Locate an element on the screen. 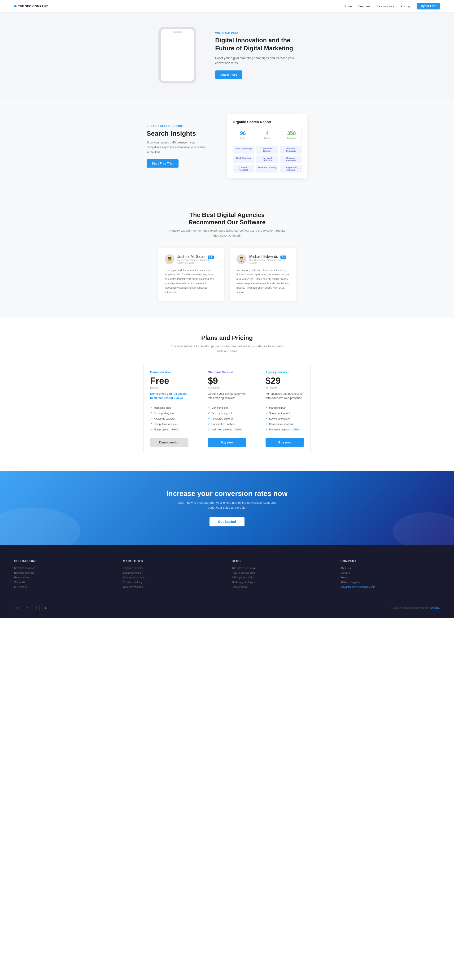 Image resolution: width=454 pixels, height=980 pixels. hero-title: Digital Innovation and the Future of Dig… is located at coordinates (255, 45).